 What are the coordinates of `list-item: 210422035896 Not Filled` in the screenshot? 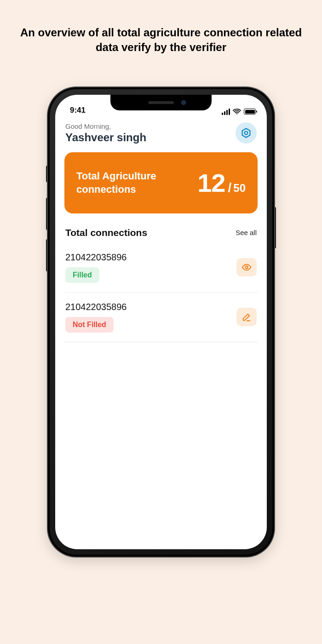 It's located at (161, 317).